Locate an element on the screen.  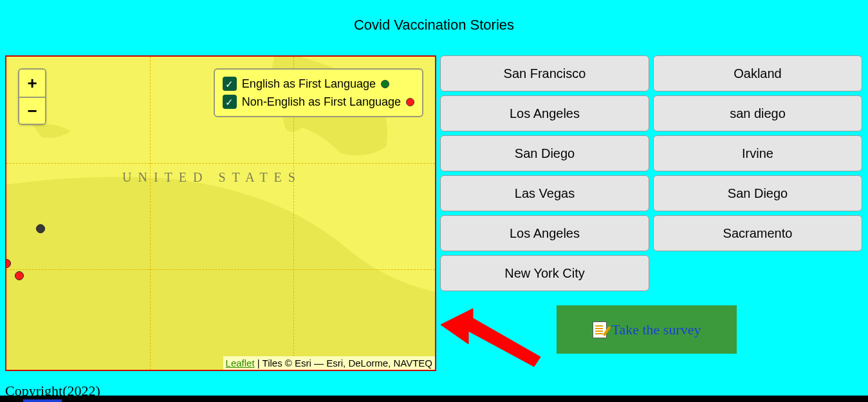
underline-decoration is located at coordinates (42, 401).